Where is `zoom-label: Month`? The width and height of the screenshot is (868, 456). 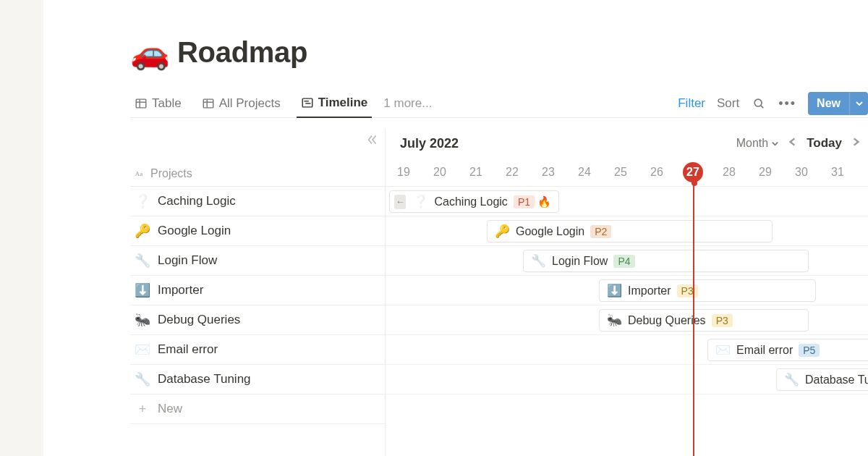 zoom-label: Month is located at coordinates (752, 143).